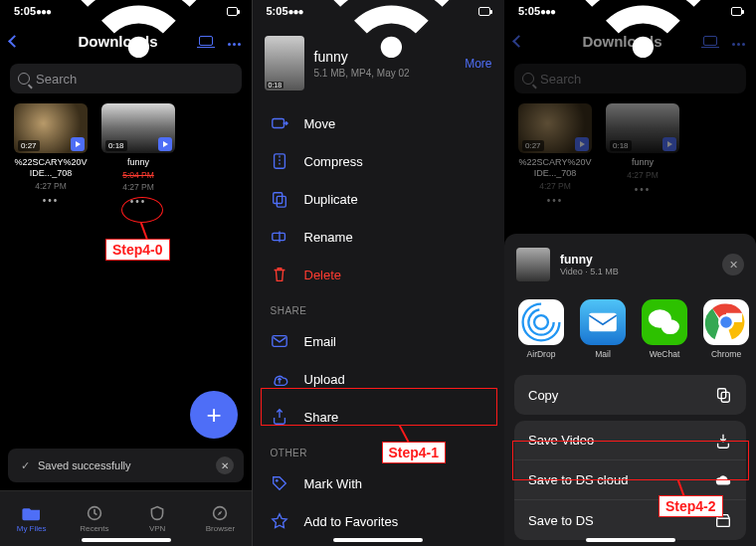  I want to click on back-button, so click(30, 42).